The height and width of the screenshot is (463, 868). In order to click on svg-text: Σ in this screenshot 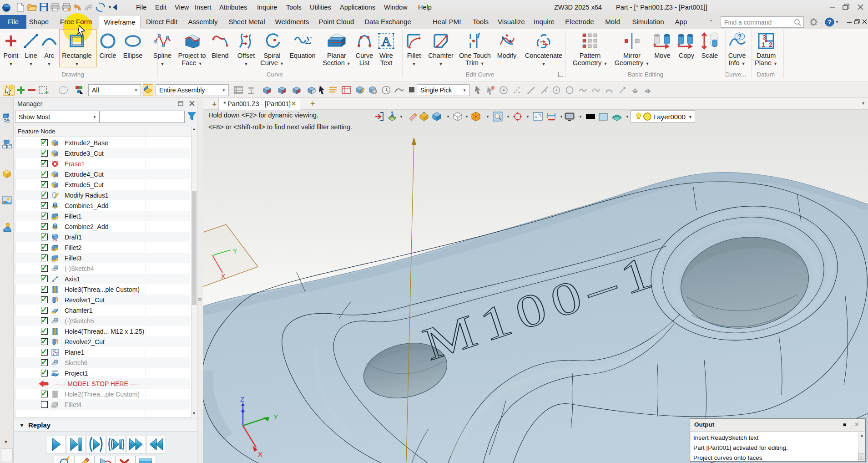, I will do `click(308, 40)`.